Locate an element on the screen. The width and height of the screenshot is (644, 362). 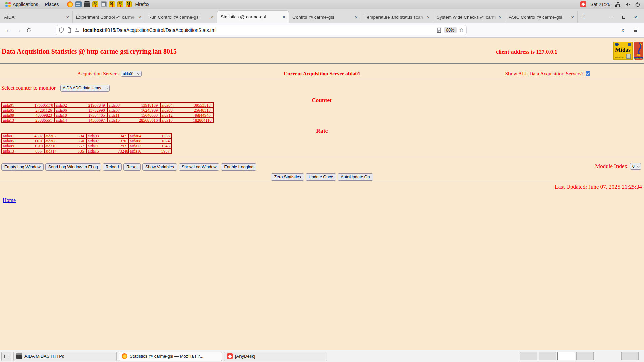
screenshot-icon is located at coordinates (104, 4).